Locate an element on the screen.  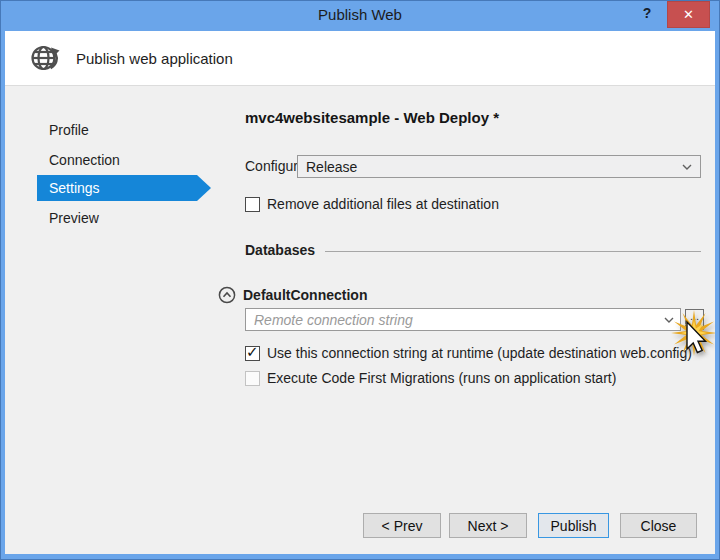
configuration-value: Release is located at coordinates (494, 167).